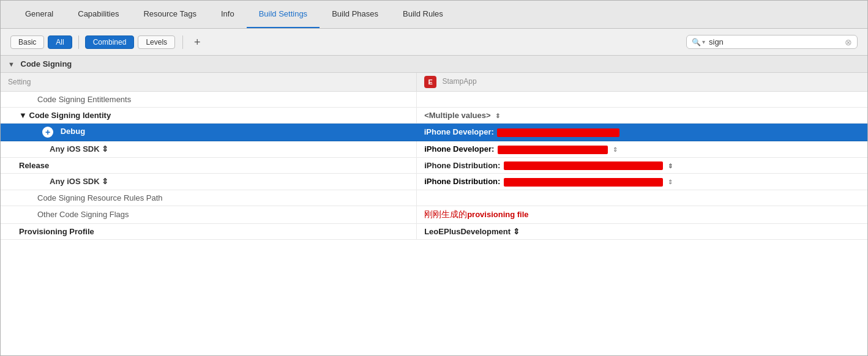  I want to click on row-release: Release iPhone Distribution: ⇕, so click(434, 165).